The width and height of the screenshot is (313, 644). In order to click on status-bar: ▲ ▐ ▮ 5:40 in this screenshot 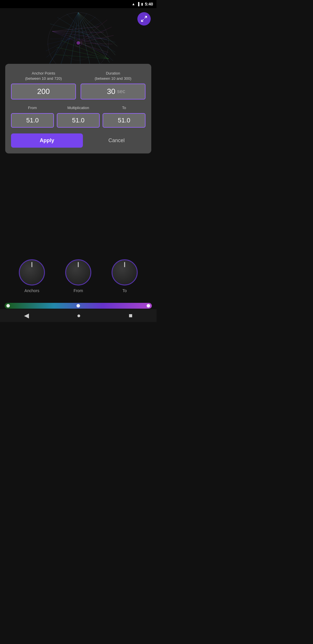, I will do `click(78, 4)`.